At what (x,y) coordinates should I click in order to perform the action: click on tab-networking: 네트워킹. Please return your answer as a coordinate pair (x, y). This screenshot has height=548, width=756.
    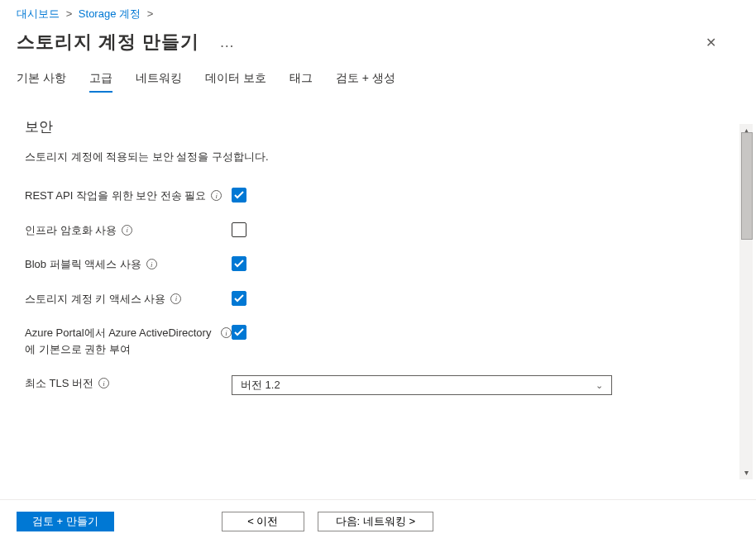
    Looking at the image, I should click on (159, 79).